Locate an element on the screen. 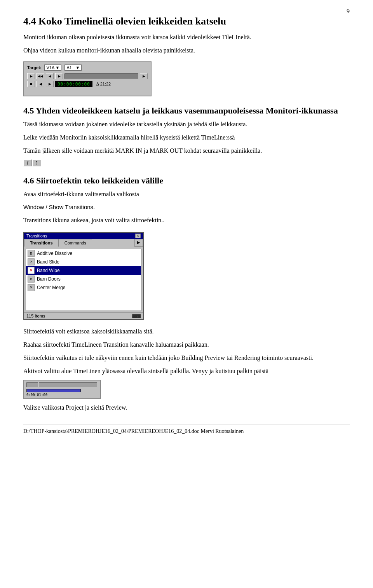 This screenshot has height=588, width=373. tw-list: B Additive Dissolve ✕ Band Slide ✕ Band … is located at coordinates (84, 280).